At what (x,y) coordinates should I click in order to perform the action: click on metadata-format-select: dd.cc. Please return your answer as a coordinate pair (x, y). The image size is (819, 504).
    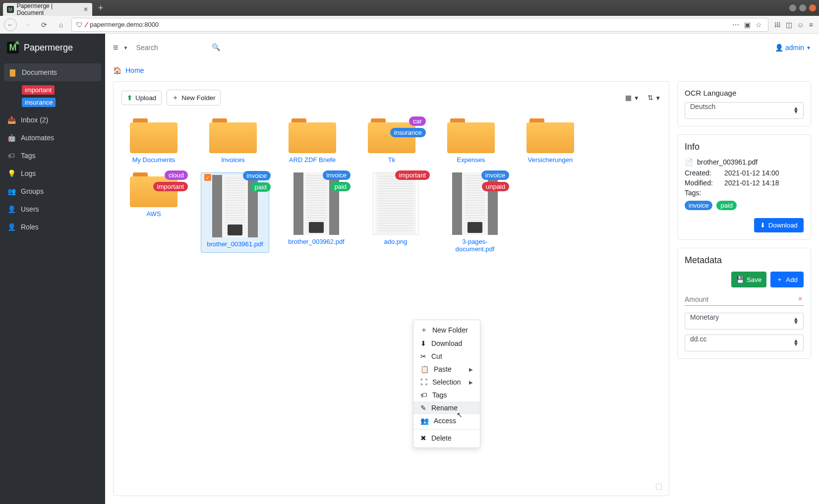
    Looking at the image, I should click on (744, 343).